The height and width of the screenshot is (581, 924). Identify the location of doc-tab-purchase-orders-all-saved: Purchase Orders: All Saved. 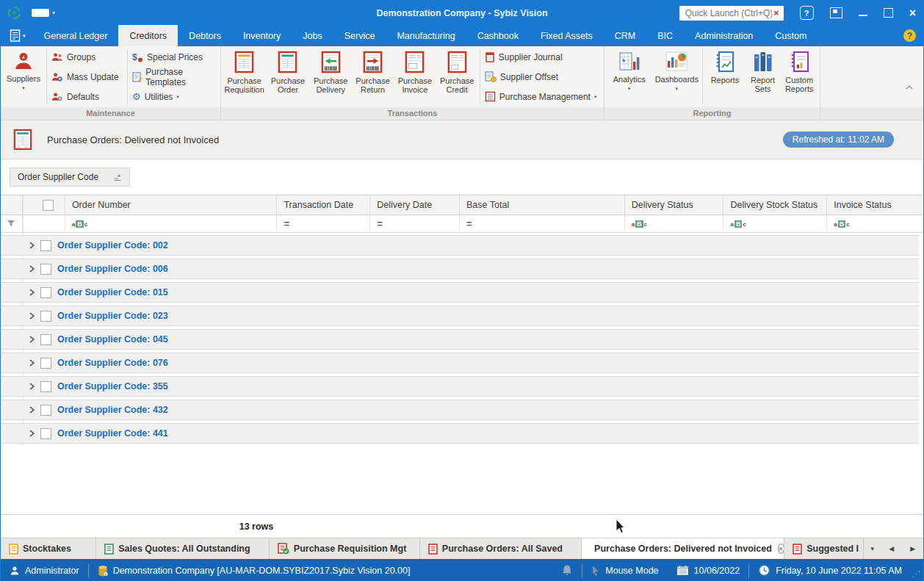
(501, 549).